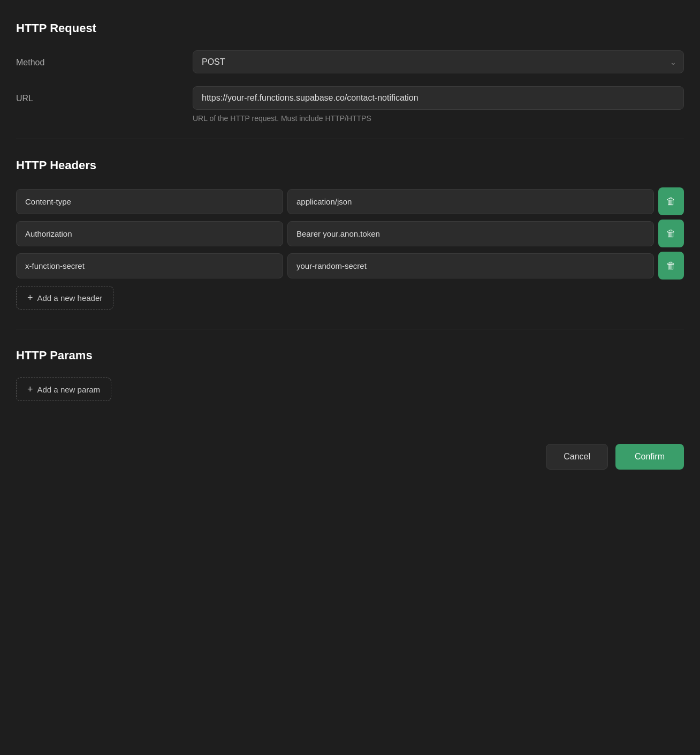  Describe the element at coordinates (350, 139) in the screenshot. I see `section-divider` at that location.